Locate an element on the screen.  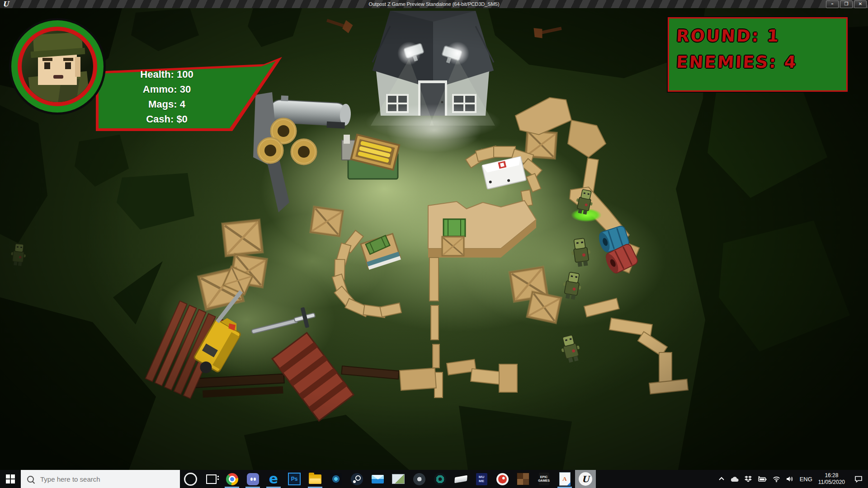
file-explorer-icon is located at coordinates (315, 479).